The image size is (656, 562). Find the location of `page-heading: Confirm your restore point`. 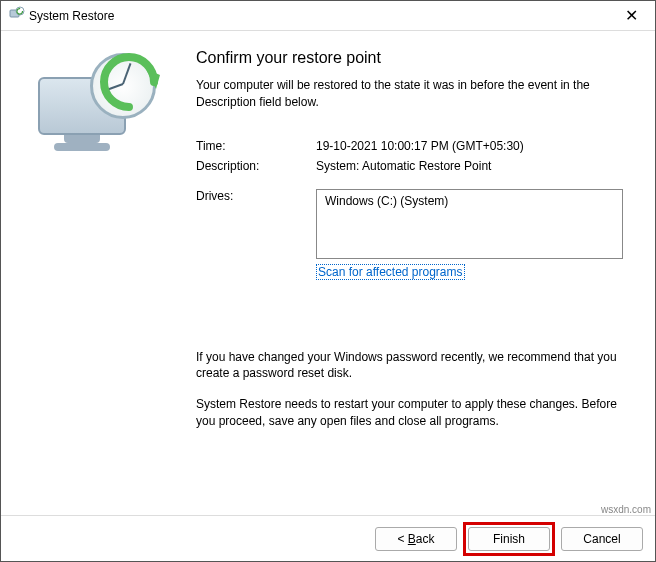

page-heading: Confirm your restore point is located at coordinates (410, 58).